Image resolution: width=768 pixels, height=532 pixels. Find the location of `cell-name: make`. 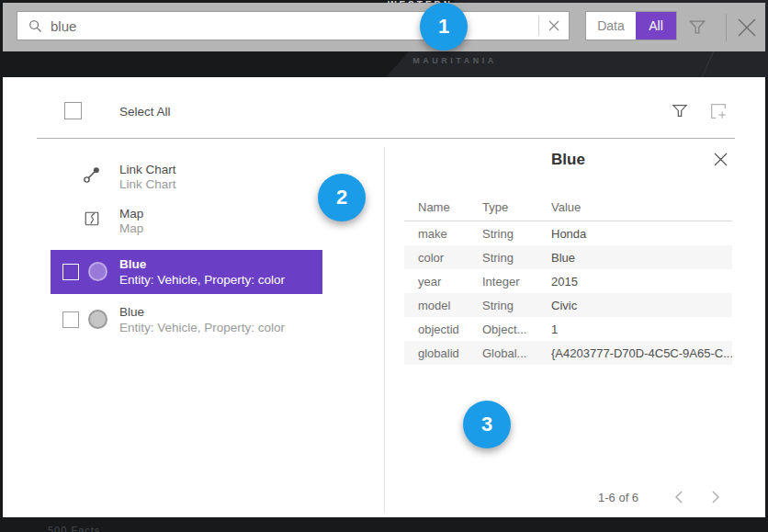

cell-name: make is located at coordinates (436, 233).